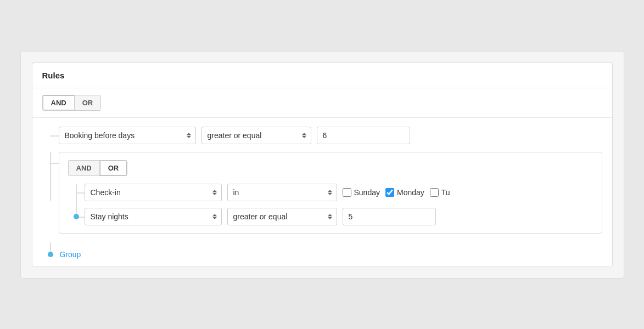  I want to click on outer-logic-toolbar: AND OR, so click(322, 103).